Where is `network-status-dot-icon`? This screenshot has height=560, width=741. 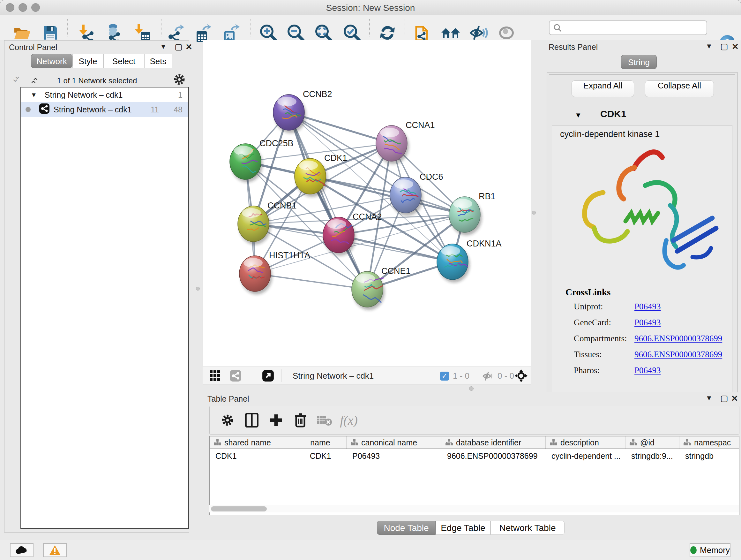
network-status-dot-icon is located at coordinates (28, 109).